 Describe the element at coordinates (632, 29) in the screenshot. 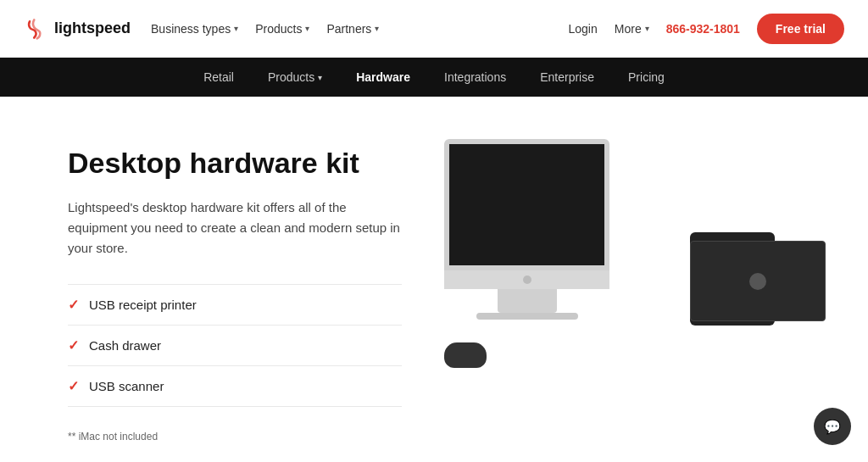

I see `nav-more: More ▾` at that location.